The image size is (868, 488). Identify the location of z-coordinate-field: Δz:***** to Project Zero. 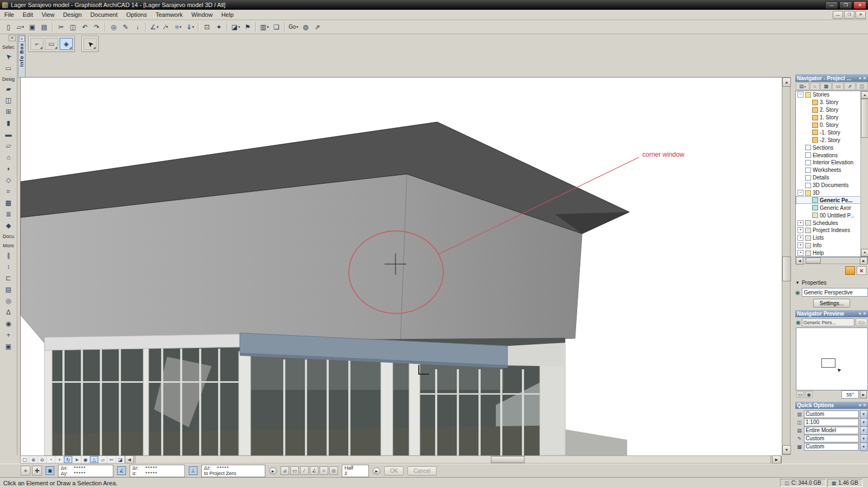
(233, 471).